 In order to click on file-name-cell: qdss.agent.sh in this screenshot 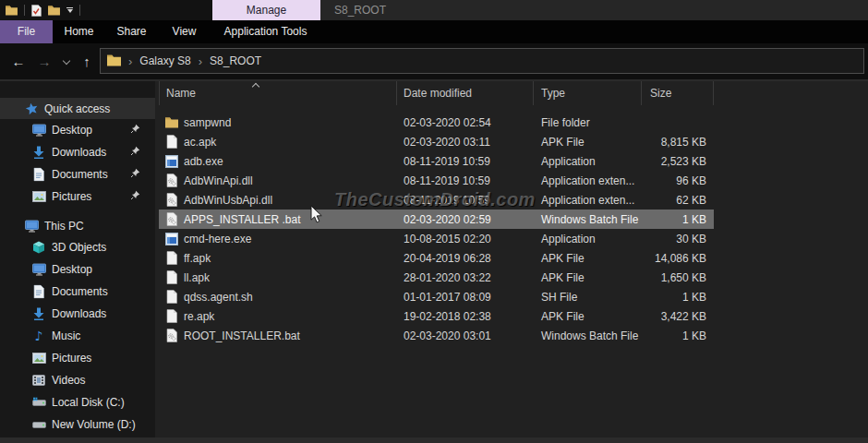, I will do `click(278, 297)`.